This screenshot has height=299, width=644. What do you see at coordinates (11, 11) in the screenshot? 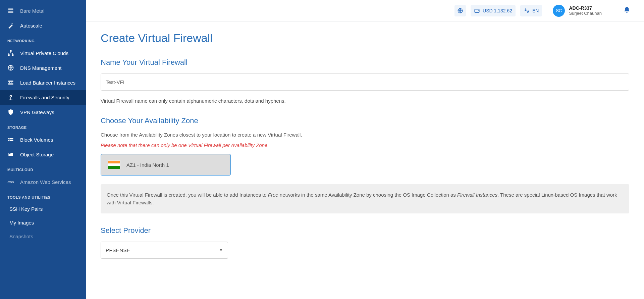
I see `server-icon` at bounding box center [11, 11].